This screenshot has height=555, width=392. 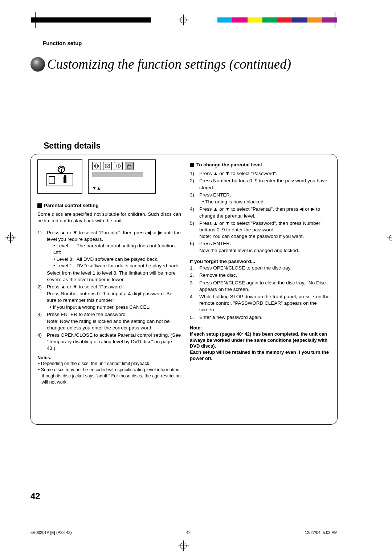 What do you see at coordinates (266, 184) in the screenshot?
I see `step-text: Press Number buttons 0–9 to enter the pa…` at bounding box center [266, 184].